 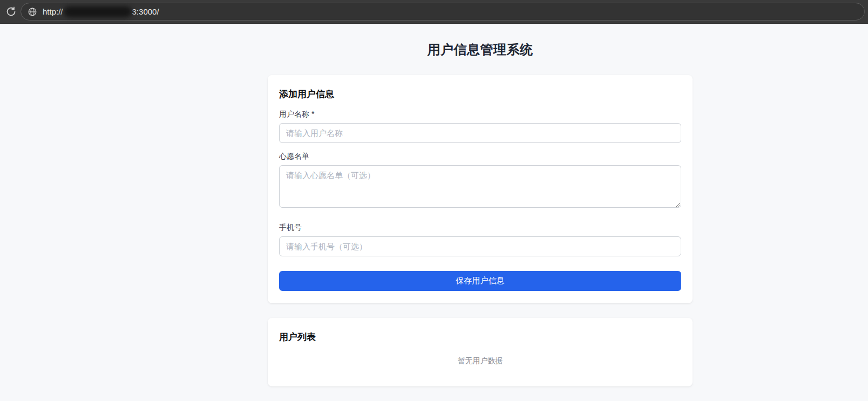 What do you see at coordinates (11, 12) in the screenshot?
I see `reload-button` at bounding box center [11, 12].